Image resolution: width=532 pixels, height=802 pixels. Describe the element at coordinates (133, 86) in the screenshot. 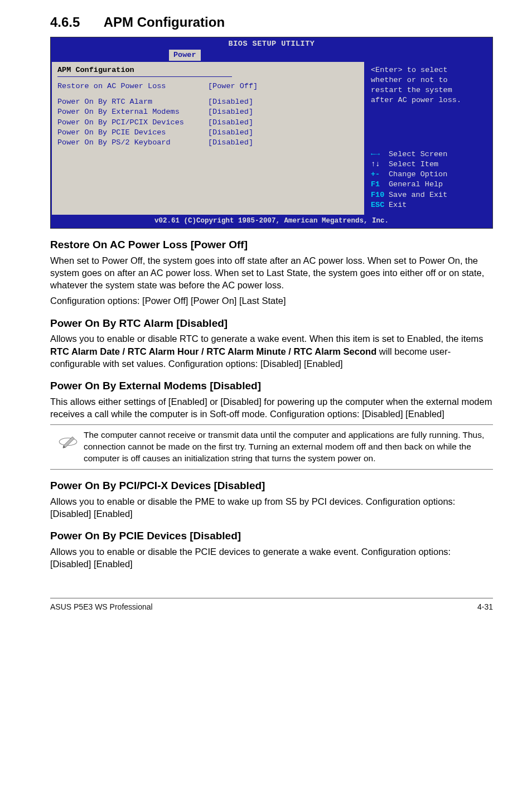

I see `bios-row-label: Restore on AC Power Loss` at that location.